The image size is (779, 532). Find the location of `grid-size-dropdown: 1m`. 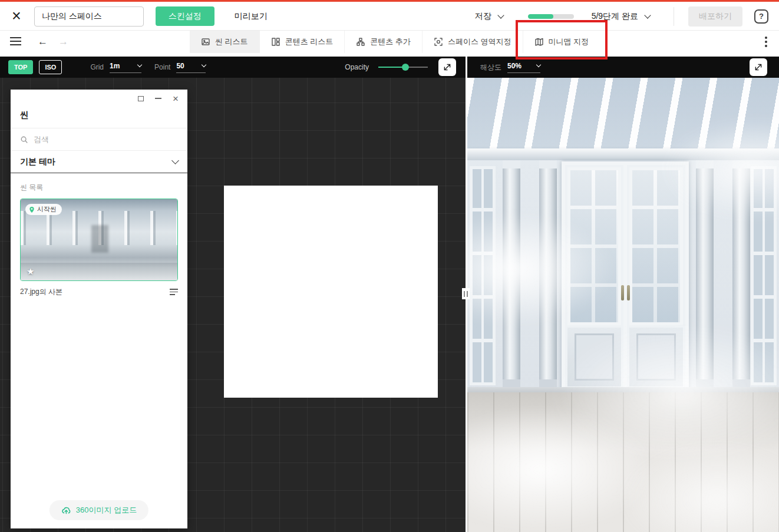

grid-size-dropdown: 1m is located at coordinates (126, 67).